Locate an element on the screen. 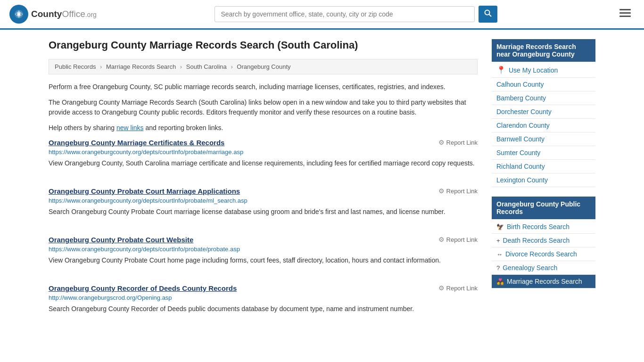 This screenshot has width=644, height=362. nearby-county-link-3: Clarendon County is located at coordinates (523, 125).